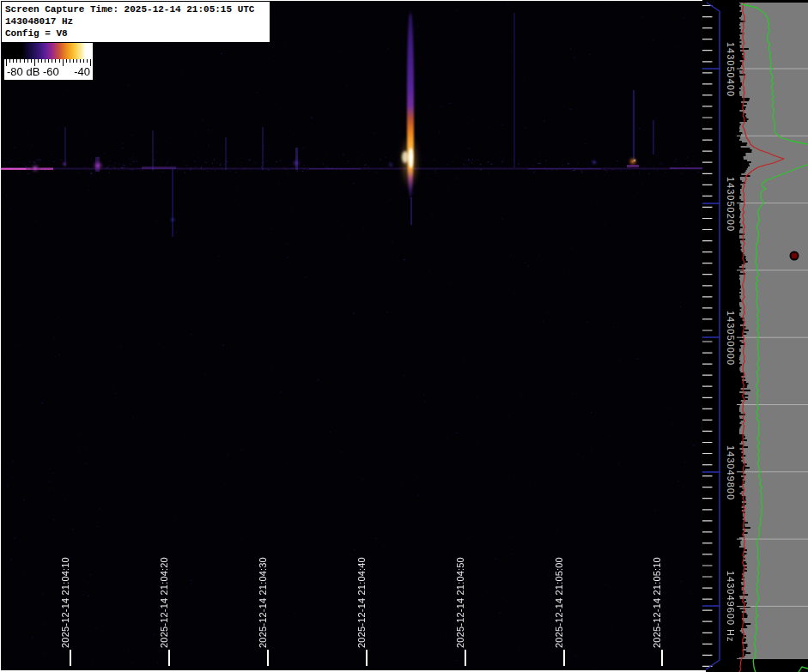 This screenshot has width=808, height=672. Describe the element at coordinates (795, 256) in the screenshot. I see `marker-dot` at that location.